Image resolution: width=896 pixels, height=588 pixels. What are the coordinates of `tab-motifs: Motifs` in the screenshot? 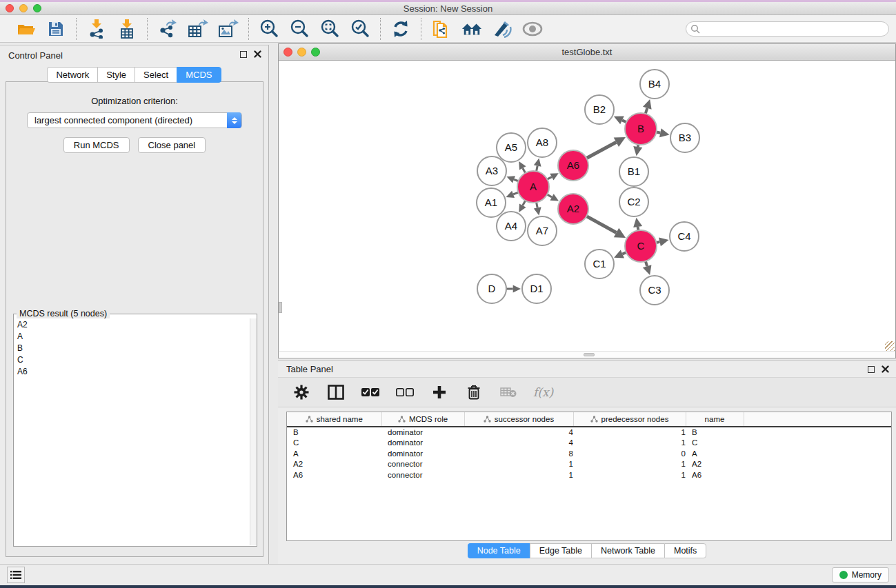 It's located at (686, 551).